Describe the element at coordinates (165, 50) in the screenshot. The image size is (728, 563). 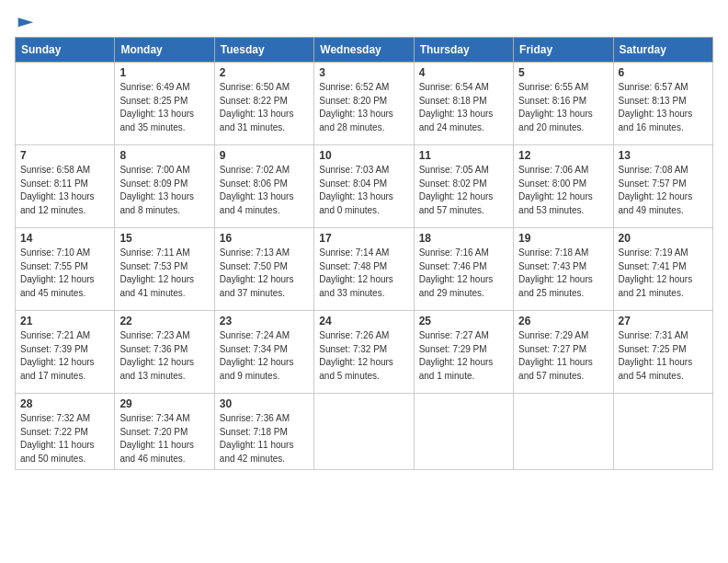
I see `weekday-header-monday: Monday` at that location.